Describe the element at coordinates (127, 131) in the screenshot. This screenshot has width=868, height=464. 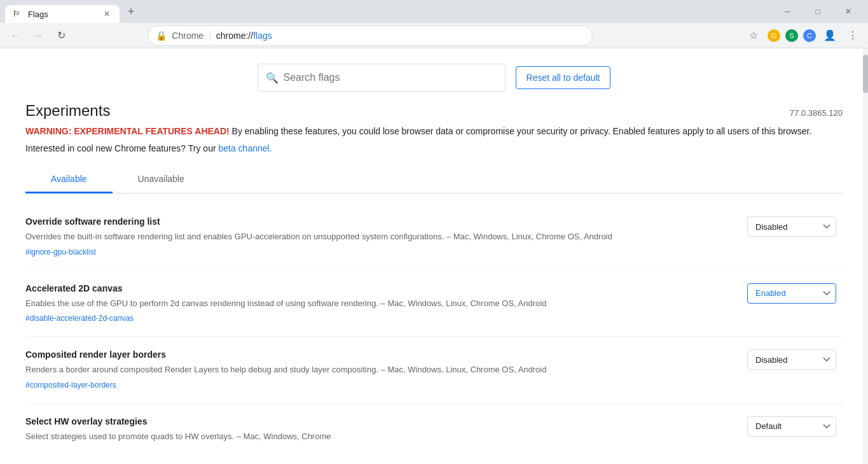
I see `warning-label: WARNING: EXPERIMENTAL FEATURES AHEAD!` at that location.